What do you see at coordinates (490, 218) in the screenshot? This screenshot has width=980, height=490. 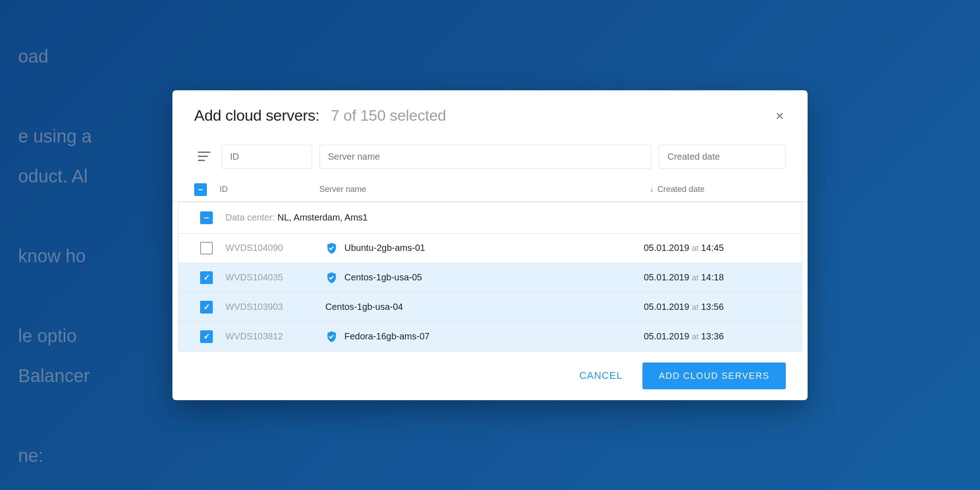 I see `group-header: − Data center: NL, Amsterdam, Ams1` at bounding box center [490, 218].